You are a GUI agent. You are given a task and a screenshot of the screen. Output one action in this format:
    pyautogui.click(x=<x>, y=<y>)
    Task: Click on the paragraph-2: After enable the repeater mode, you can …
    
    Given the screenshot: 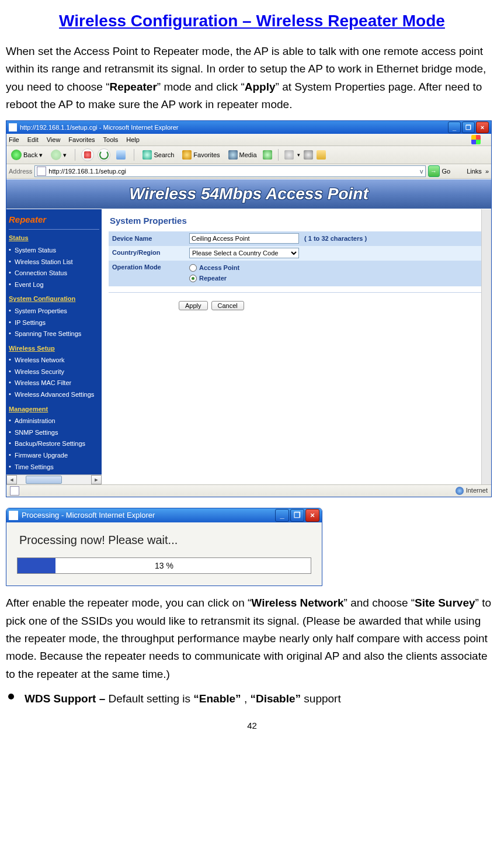 What is the action you would take?
    pyautogui.click(x=252, y=639)
    